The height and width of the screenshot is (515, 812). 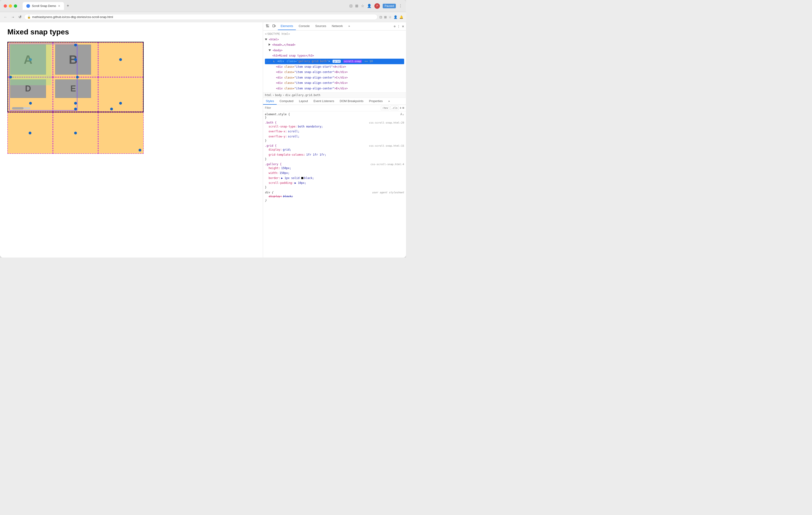 What do you see at coordinates (401, 6) in the screenshot?
I see `menu-icon: ⋮` at bounding box center [401, 6].